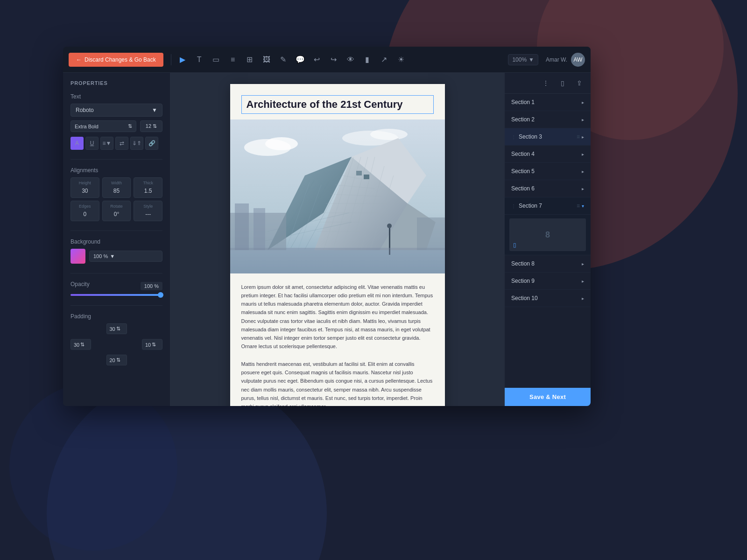 This screenshot has height=560, width=747. Describe the element at coordinates (283, 60) in the screenshot. I see `pen-tool-button: ✎` at that location.